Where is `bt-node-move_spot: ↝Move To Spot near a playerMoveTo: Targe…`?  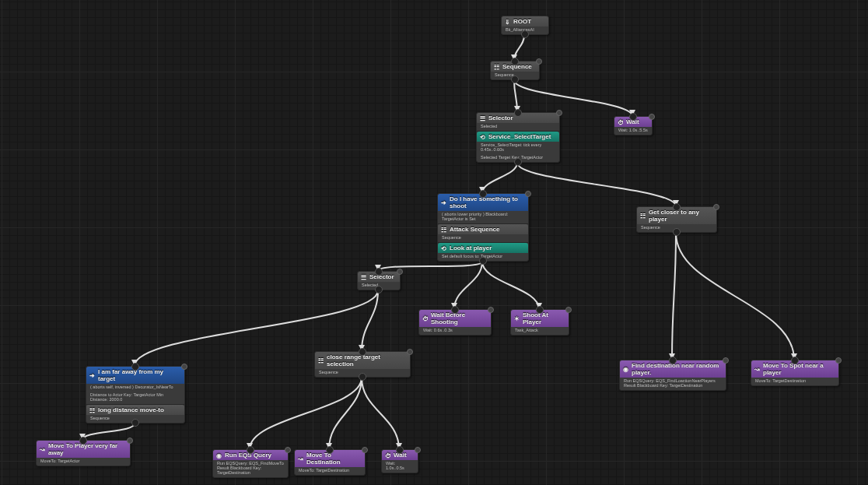
bt-node-move_spot: ↝Move To Spot near a playerMoveTo: Targe… is located at coordinates (795, 373).